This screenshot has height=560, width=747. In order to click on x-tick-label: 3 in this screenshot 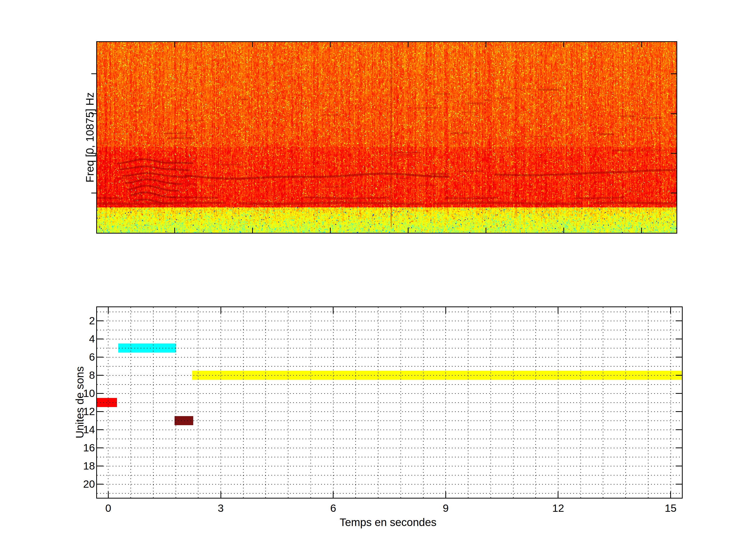, I will do `click(221, 508)`.